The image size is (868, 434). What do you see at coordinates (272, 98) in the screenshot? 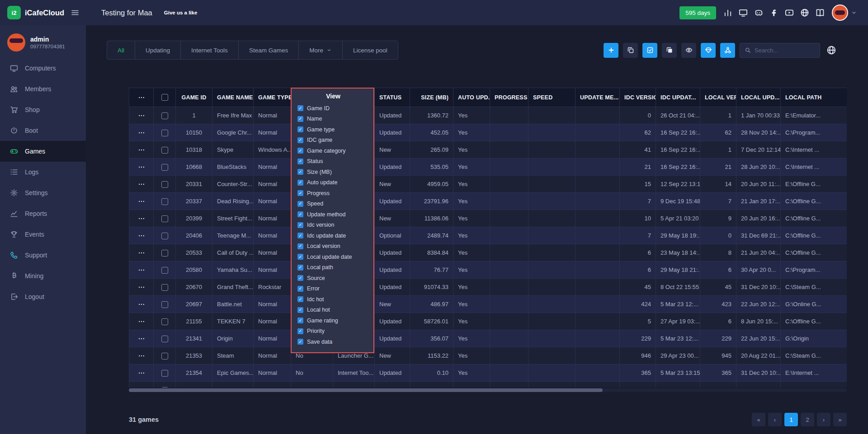
I see `column-header: GAME TYPE` at bounding box center [272, 98].